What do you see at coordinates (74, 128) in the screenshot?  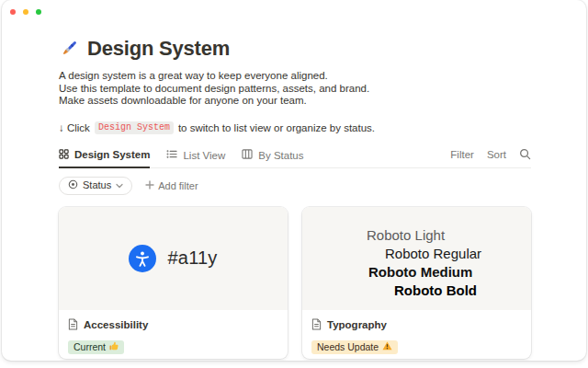 I see `hint-prefix: ↓ Click` at bounding box center [74, 128].